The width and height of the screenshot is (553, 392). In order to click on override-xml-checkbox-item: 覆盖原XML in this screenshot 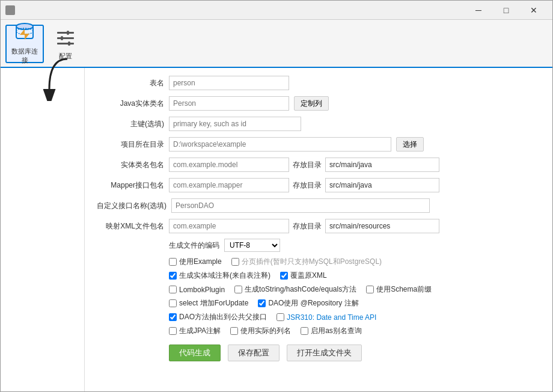, I will do `click(304, 275)`.